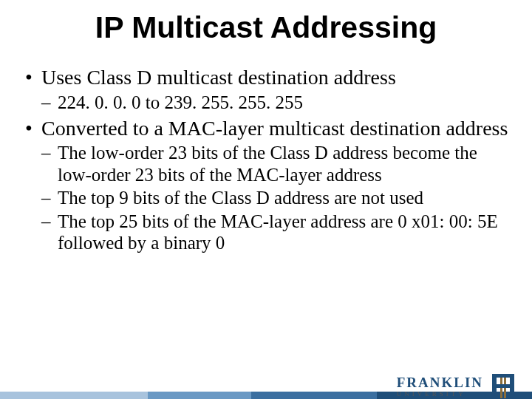  What do you see at coordinates (276, 198) in the screenshot?
I see `sub-bullet-item: The top 9 bits of the Class D address ar…` at bounding box center [276, 198].